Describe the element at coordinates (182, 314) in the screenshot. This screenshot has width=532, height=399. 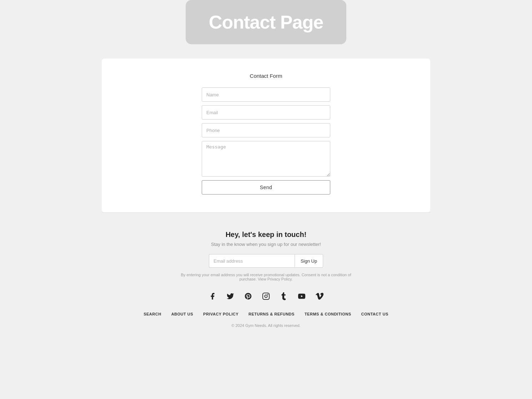
I see `about-us-link: ABOUT US` at that location.